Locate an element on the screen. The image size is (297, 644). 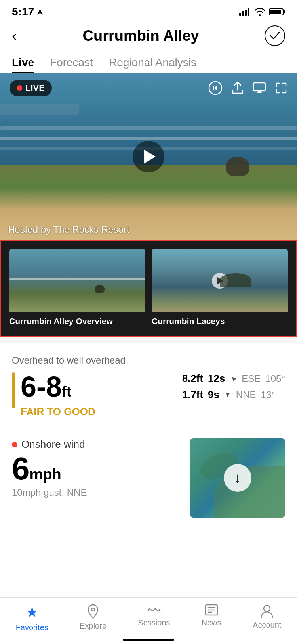
rock-formation is located at coordinates (238, 167).